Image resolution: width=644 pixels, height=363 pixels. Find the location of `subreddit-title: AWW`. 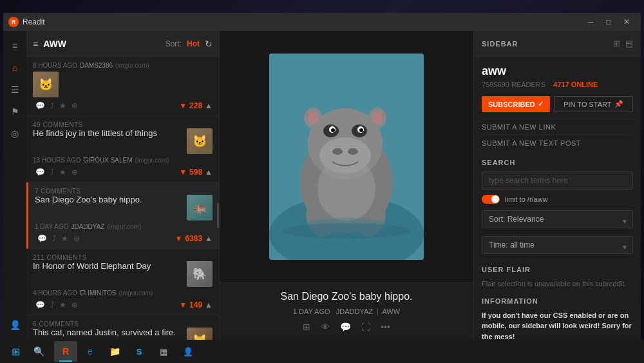

subreddit-title: AWW is located at coordinates (102, 44).